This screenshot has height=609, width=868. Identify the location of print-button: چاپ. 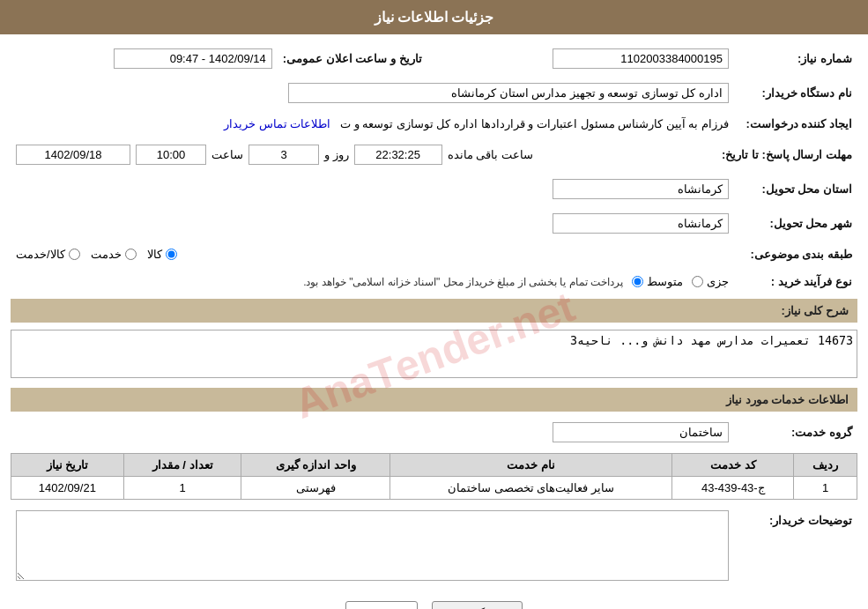
(382, 605).